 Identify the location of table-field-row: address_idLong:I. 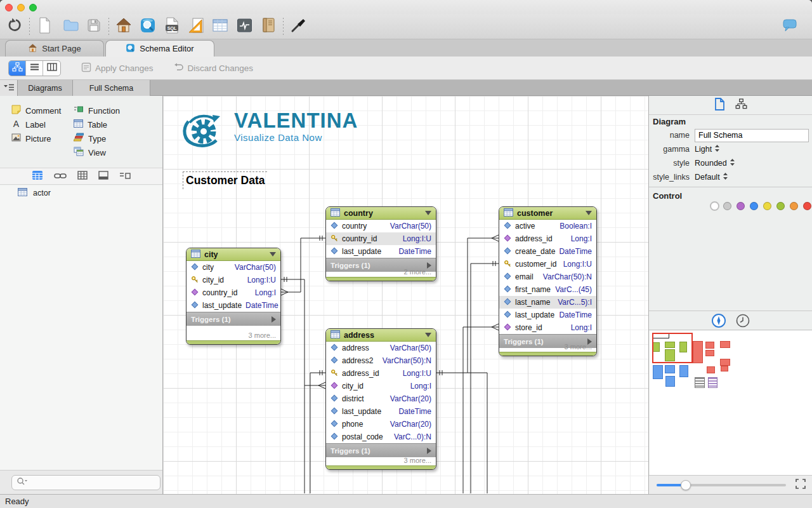
(548, 239).